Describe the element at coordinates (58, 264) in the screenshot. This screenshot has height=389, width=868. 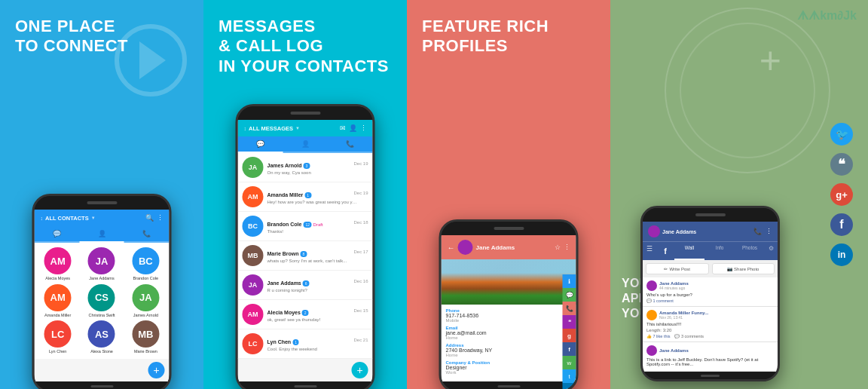
I see `contact-item: AM Alecia Moyes` at that location.